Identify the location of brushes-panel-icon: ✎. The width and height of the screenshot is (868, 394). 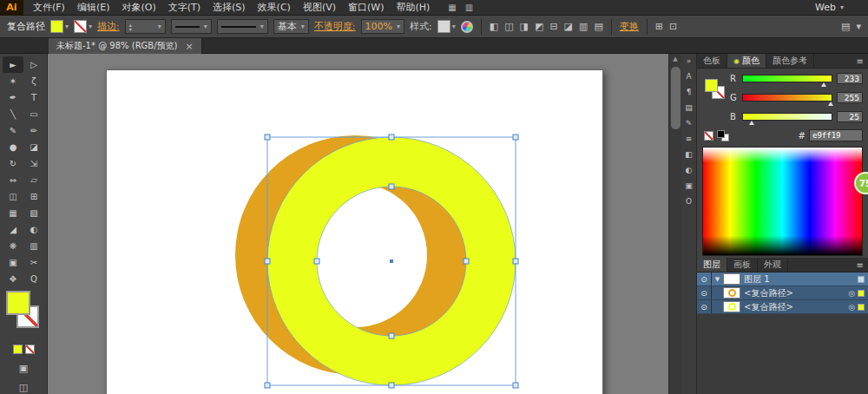
(689, 123).